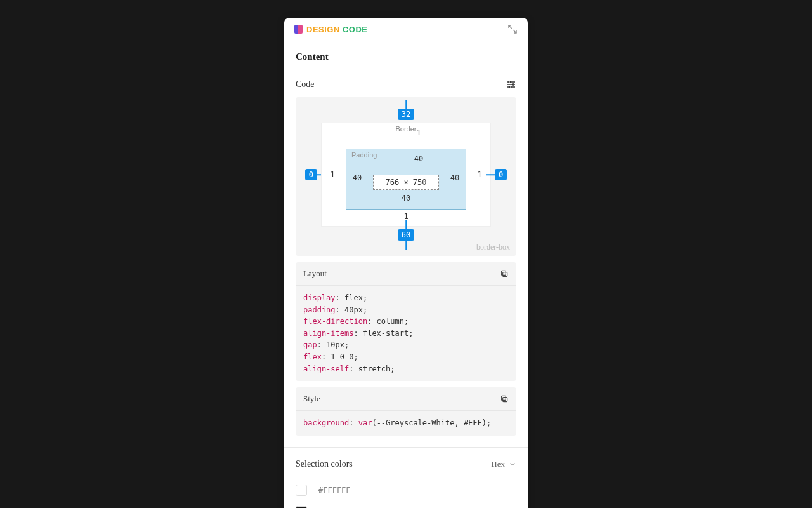 The height and width of the screenshot is (508, 812). I want to click on padding-right: 40, so click(455, 178).